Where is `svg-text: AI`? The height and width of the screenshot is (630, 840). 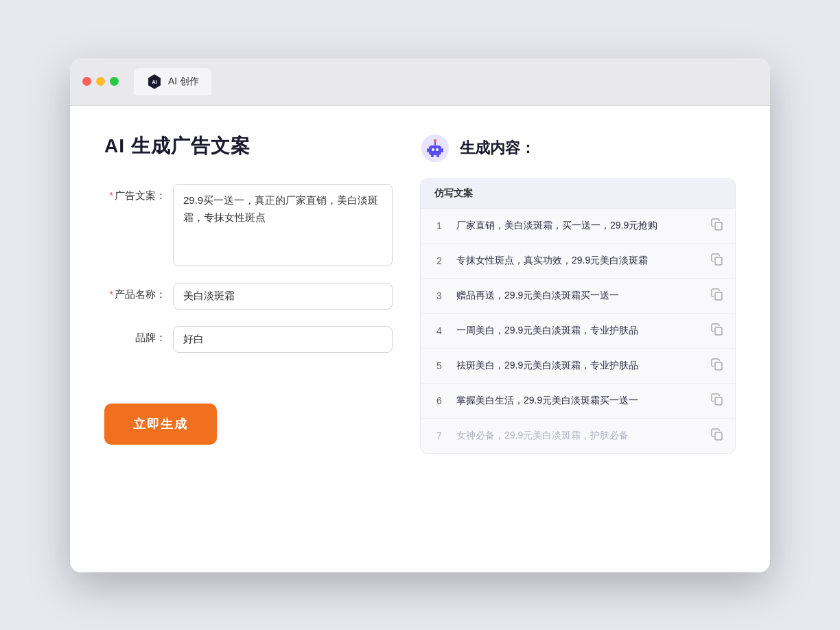 svg-text: AI is located at coordinates (154, 82).